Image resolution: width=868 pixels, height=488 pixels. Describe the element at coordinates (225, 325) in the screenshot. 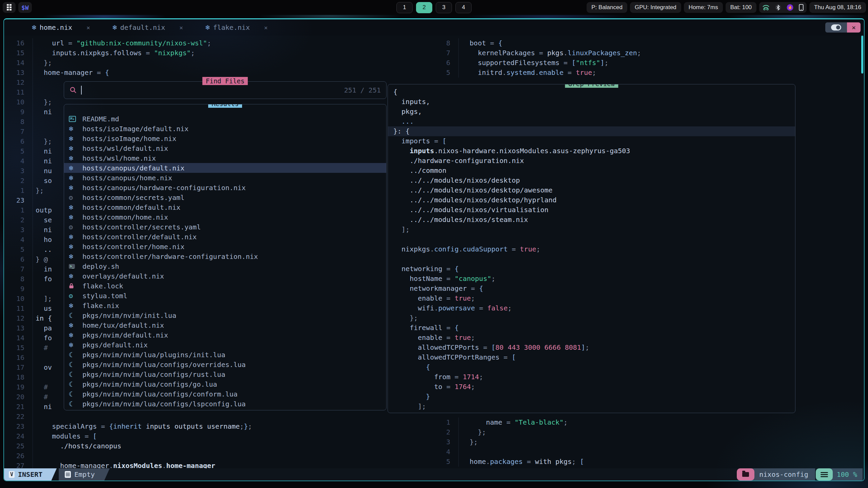

I see `result-item: ❄home/tux/default.nix` at that location.